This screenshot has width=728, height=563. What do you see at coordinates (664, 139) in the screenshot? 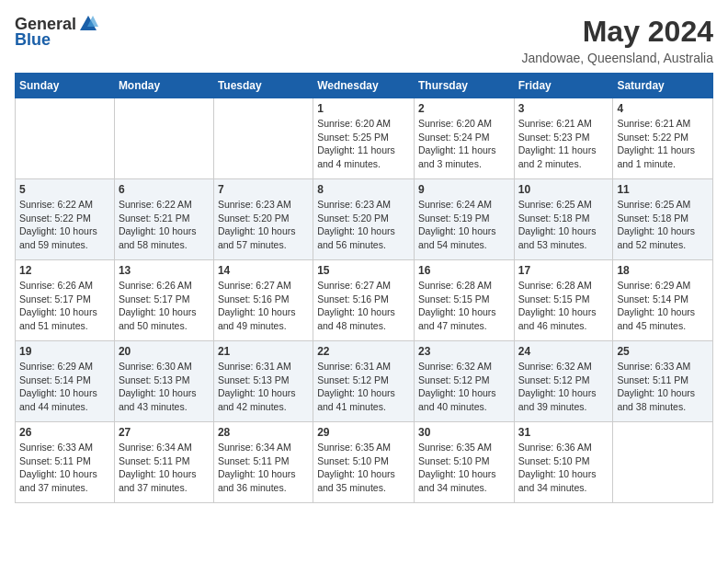
I see `day-cell: 4Sunrise: 6:21 AM Sunset: 5:22 PM Daylig…` at bounding box center [664, 139].